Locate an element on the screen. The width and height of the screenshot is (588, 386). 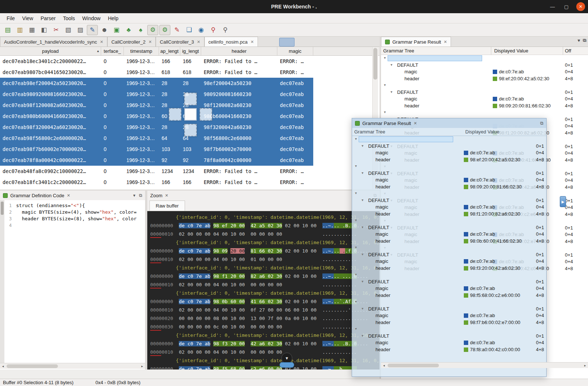
grammar-tree-button: ♣ is located at coordinates (129, 30).